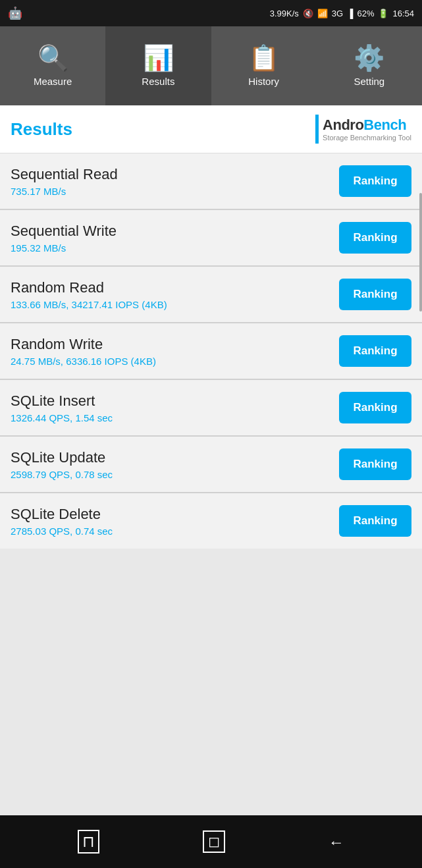  What do you see at coordinates (175, 231) in the screenshot?
I see `result-name-sequential-write: Sequential Write` at bounding box center [175, 231].